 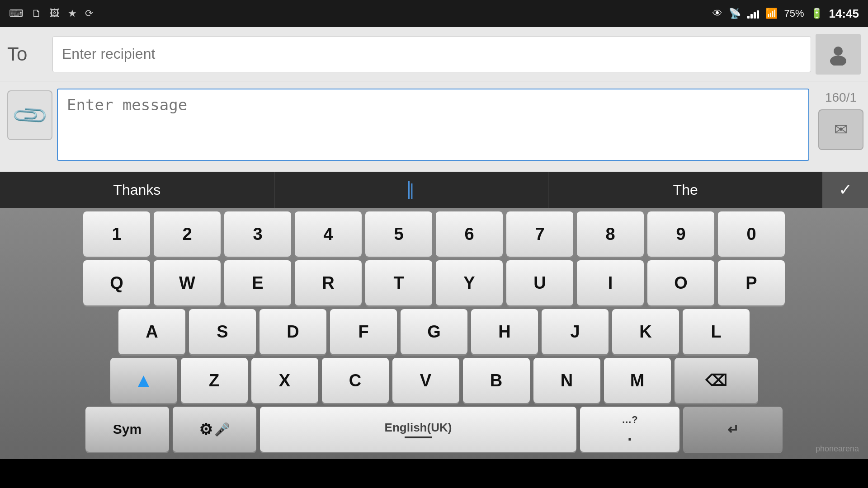 What do you see at coordinates (841, 130) in the screenshot?
I see `send-icon: ✉` at bounding box center [841, 130].